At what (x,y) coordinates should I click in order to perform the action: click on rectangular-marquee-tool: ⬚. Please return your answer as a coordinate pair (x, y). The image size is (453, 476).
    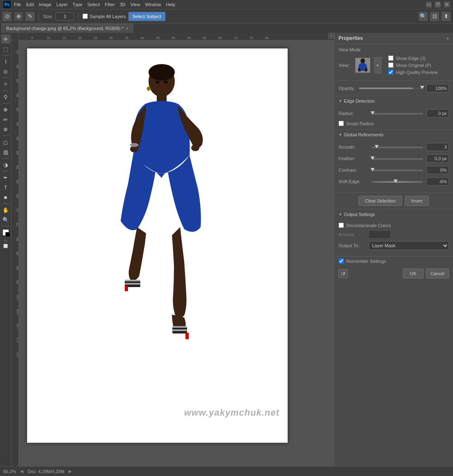
    Looking at the image, I should click on (6, 49).